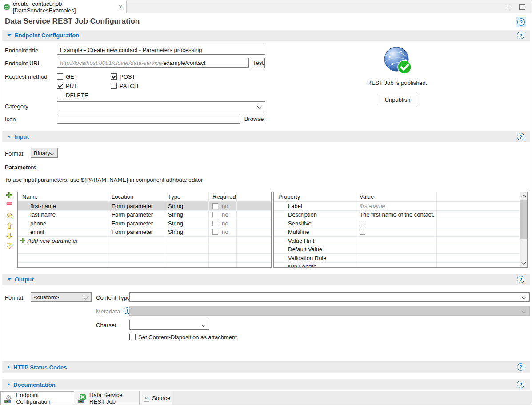 The height and width of the screenshot is (405, 532). Describe the element at coordinates (21, 51) in the screenshot. I see `endpoint-title-label: Endpoint title` at that location.